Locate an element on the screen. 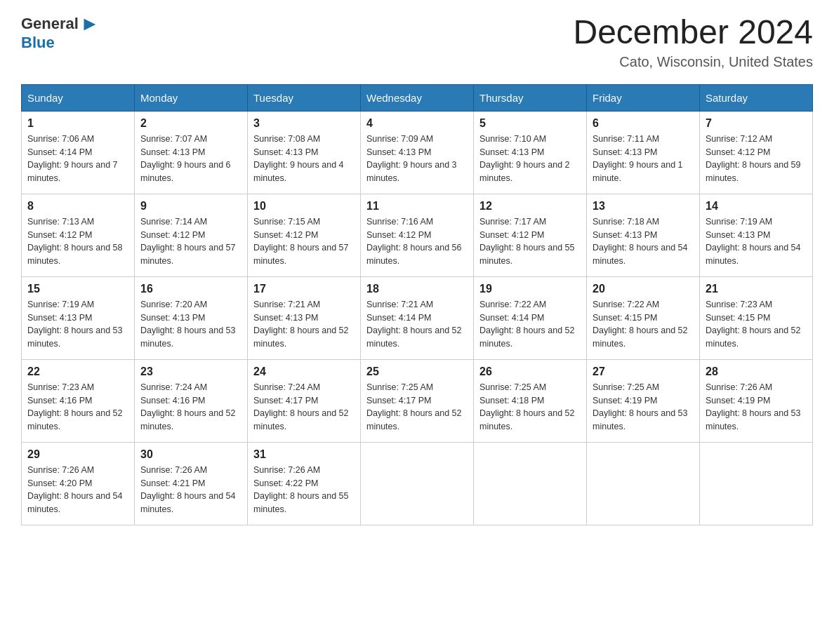 This screenshot has width=834, height=644. day-number: 8 is located at coordinates (78, 206).